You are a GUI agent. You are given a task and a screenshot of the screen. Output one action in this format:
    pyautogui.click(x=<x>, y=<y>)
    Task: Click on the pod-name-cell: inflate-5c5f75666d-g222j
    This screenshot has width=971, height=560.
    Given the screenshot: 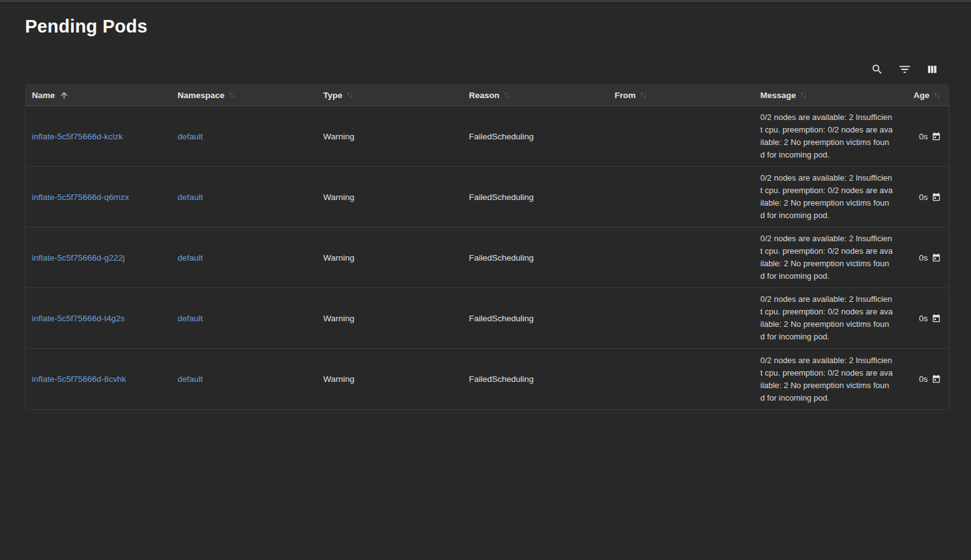 What is the action you would take?
    pyautogui.click(x=99, y=258)
    